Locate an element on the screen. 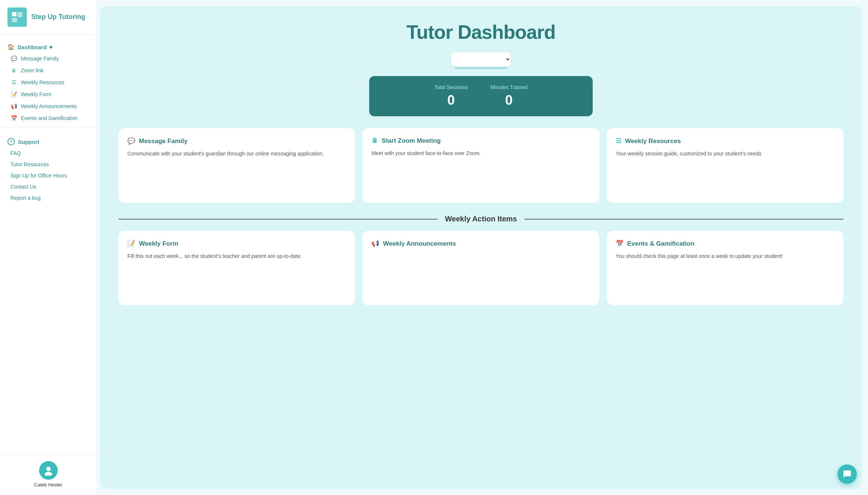 This screenshot has height=495, width=868. message-family-card-desc: Communicate with your student's guardian… is located at coordinates (237, 154).